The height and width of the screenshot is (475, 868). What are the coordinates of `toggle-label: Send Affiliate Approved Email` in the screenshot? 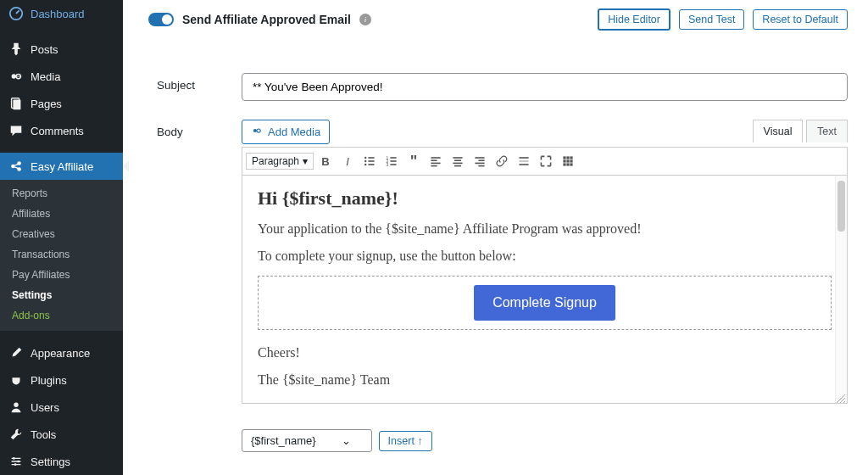 It's located at (266, 20).